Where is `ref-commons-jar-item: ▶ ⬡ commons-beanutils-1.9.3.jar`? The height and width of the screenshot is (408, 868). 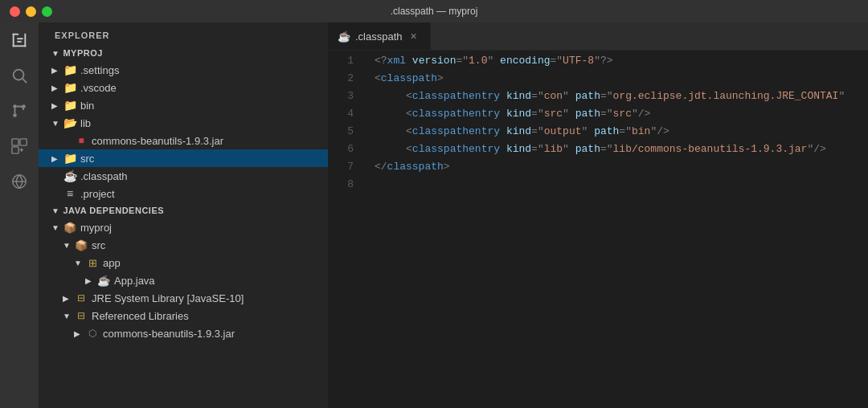 ref-commons-jar-item: ▶ ⬡ commons-beanutils-1.9.3.jar is located at coordinates (183, 333).